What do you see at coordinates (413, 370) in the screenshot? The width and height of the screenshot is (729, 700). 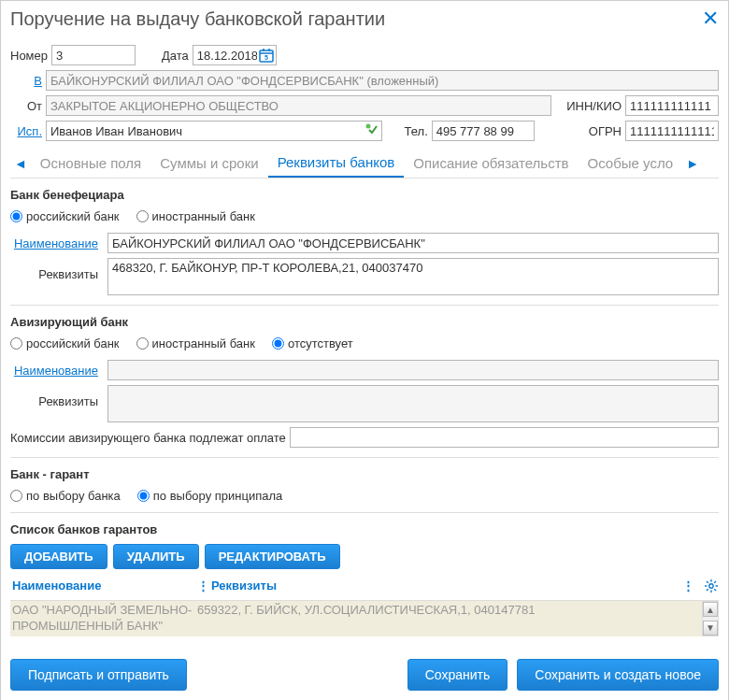 I see `advising-name-input` at bounding box center [413, 370].